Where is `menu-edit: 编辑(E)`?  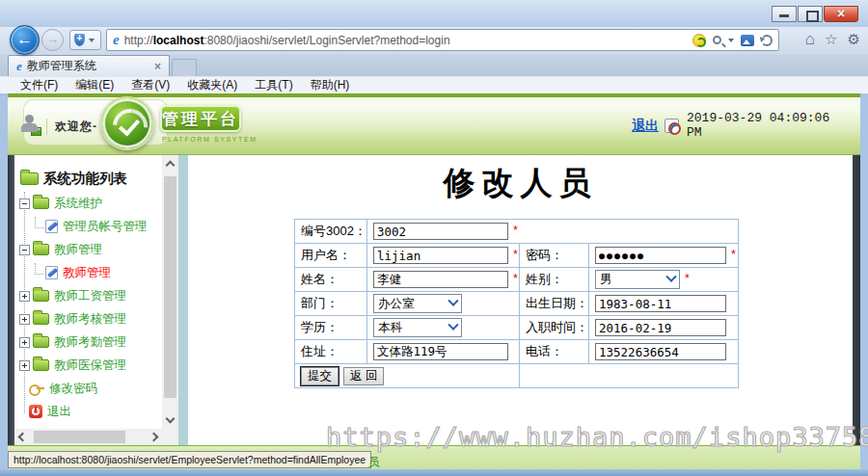 menu-edit: 编辑(E) is located at coordinates (95, 85).